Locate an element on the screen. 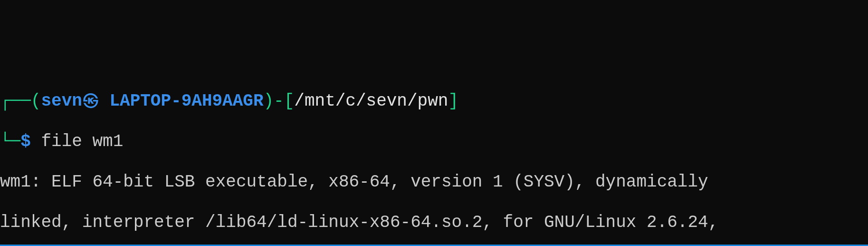 This screenshot has width=868, height=246. prompt-line-1-command: └─$ file wm1 is located at coordinates (434, 142).